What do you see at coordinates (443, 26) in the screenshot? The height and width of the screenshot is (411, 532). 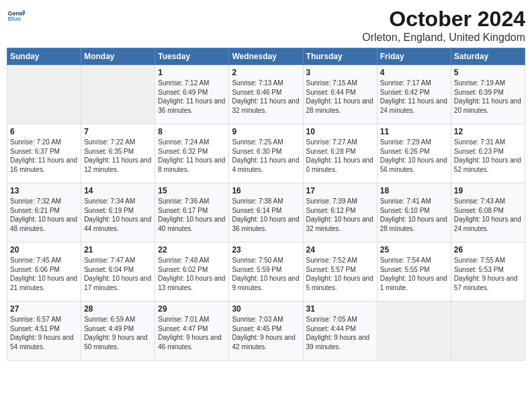 I see `title-area: October 2024 Orleton, England, United Ki…` at bounding box center [443, 26].